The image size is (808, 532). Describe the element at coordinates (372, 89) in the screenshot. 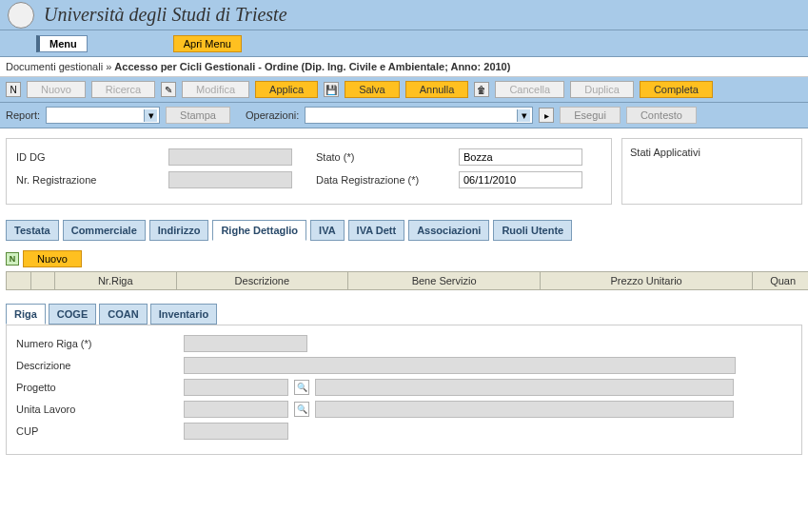

I see `save-button: Salva` at that location.